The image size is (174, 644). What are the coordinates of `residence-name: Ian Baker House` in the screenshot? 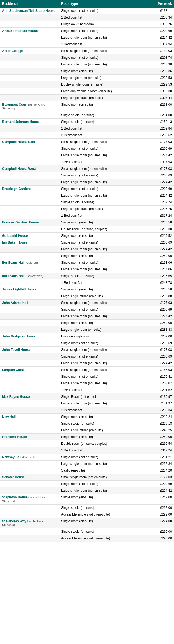 It's located at (15, 242).